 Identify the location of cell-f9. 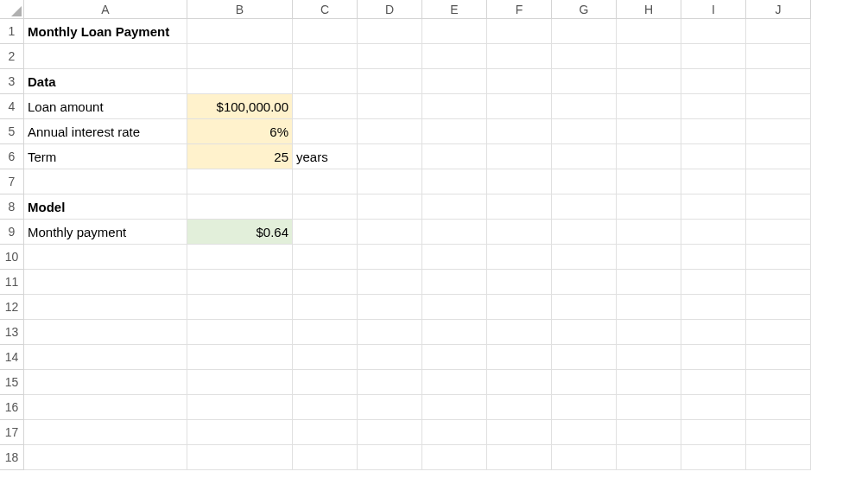
(520, 232).